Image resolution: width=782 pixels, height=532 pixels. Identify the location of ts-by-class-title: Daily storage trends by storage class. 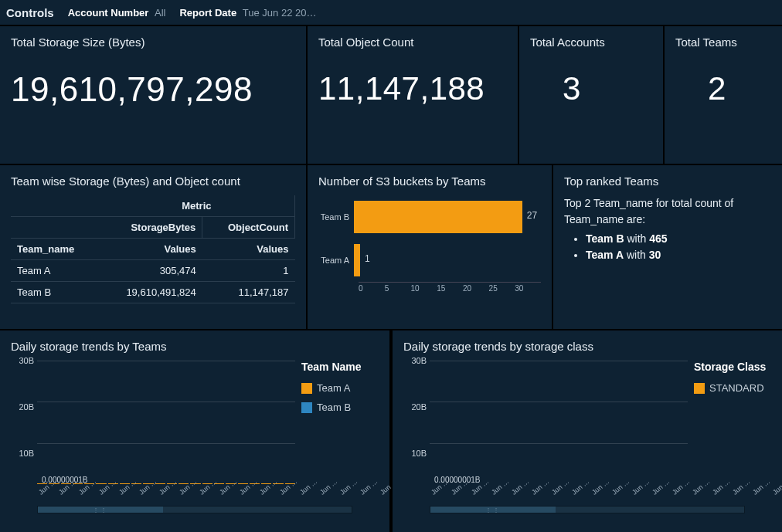
(587, 346).